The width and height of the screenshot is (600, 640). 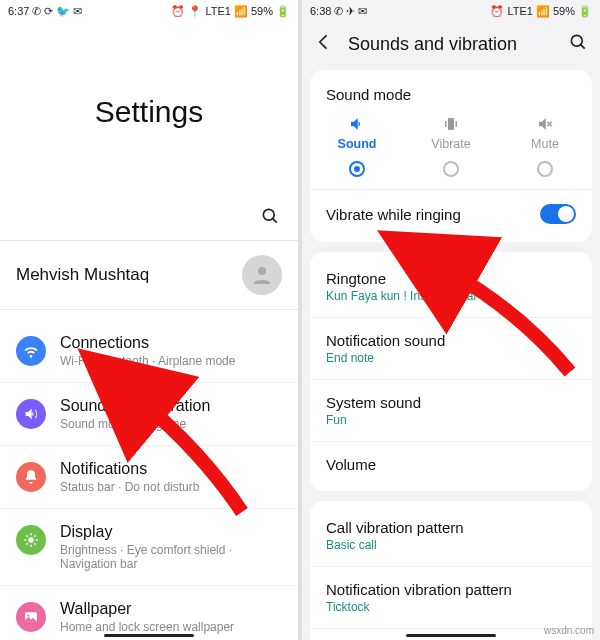 I want to click on watermark: wsxdn.com, so click(x=569, y=630).